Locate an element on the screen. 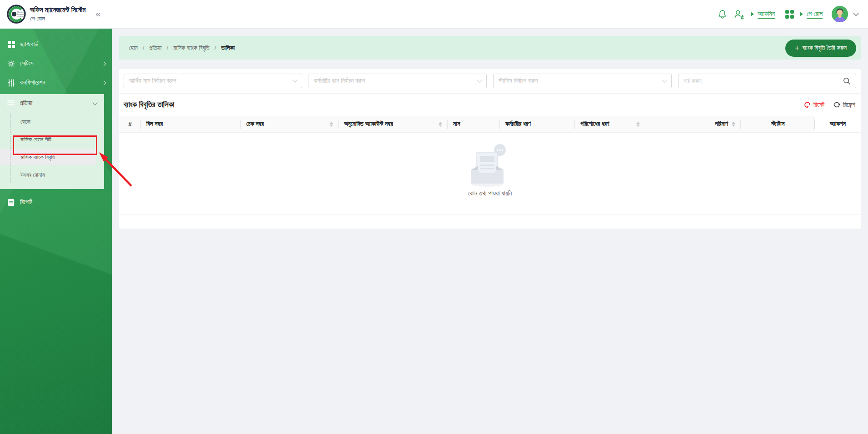 Image resolution: width=868 pixels, height=434 pixels. employee-type-select: কর্মচারীর ধরন নির্বাচন করুন is located at coordinates (398, 81).